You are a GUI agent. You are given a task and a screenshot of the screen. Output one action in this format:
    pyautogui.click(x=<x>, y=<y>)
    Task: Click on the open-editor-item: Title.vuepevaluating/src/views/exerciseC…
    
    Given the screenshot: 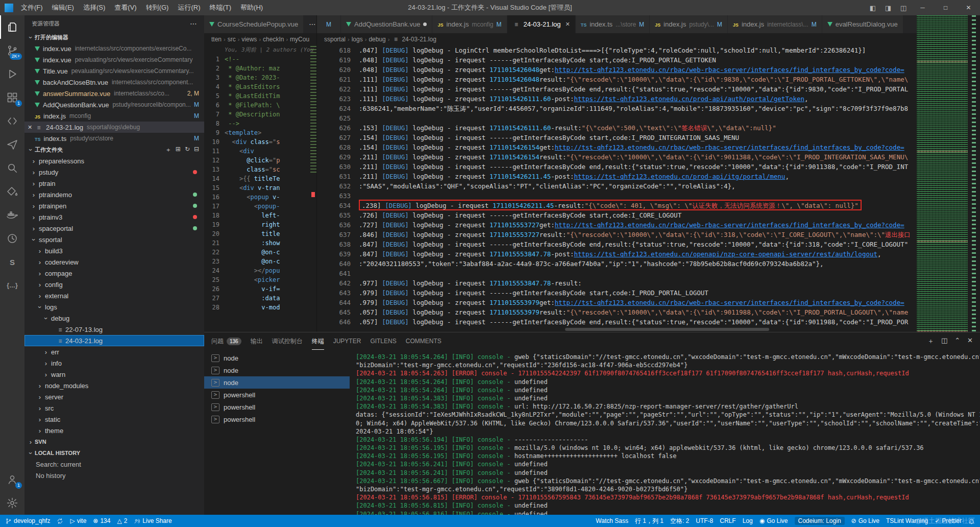 What is the action you would take?
    pyautogui.click(x=114, y=71)
    